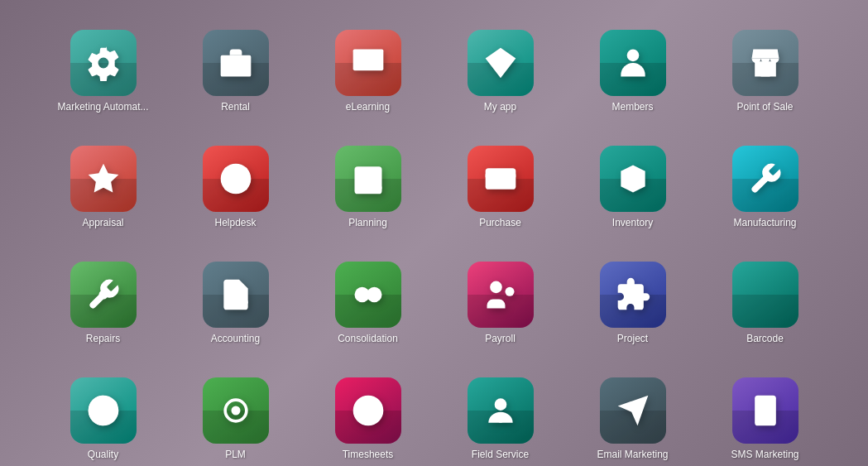 The height and width of the screenshot is (466, 868). Describe the element at coordinates (765, 107) in the screenshot. I see `app-label-point-of-sale: Point of Sale` at that location.